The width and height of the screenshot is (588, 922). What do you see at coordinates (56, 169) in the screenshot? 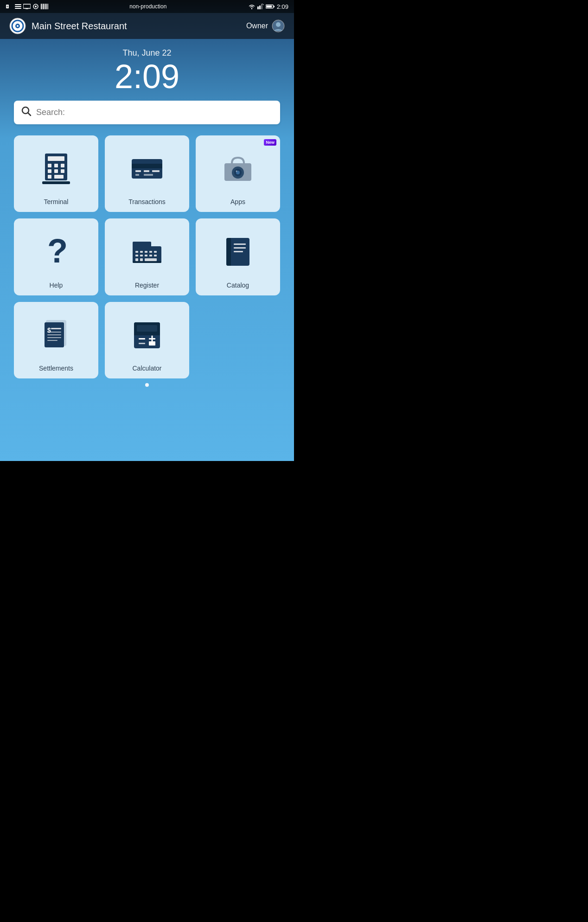
I see `terminal-icon` at bounding box center [56, 169].